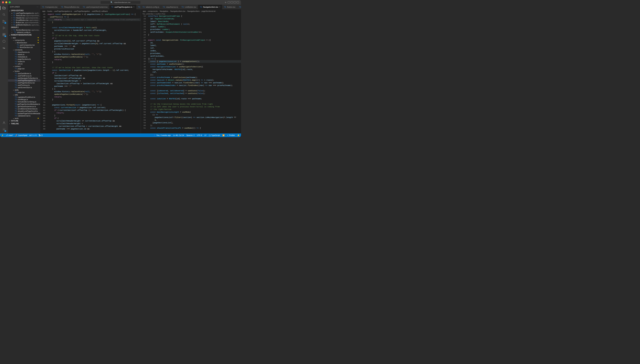 The width and height of the screenshot is (640, 364). What do you see at coordinates (3, 2) in the screenshot?
I see `close-window-button` at bounding box center [3, 2].